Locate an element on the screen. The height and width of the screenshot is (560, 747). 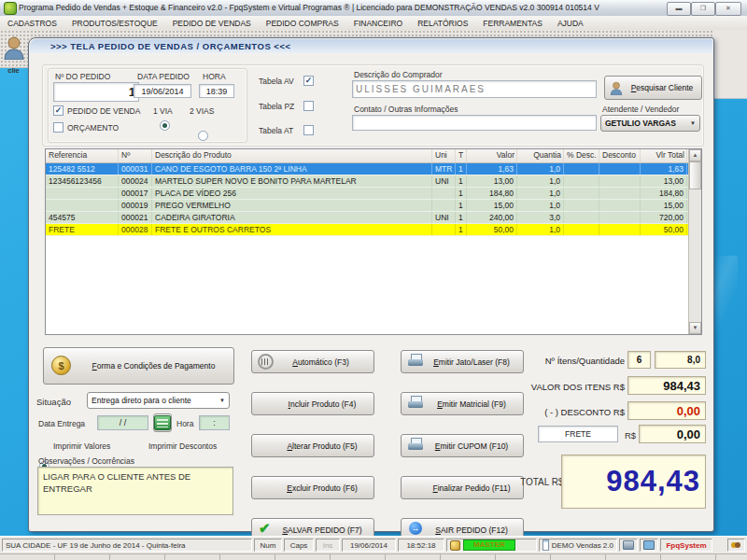
comprador-field: ULISSES GUIMARAES is located at coordinates (474, 90).